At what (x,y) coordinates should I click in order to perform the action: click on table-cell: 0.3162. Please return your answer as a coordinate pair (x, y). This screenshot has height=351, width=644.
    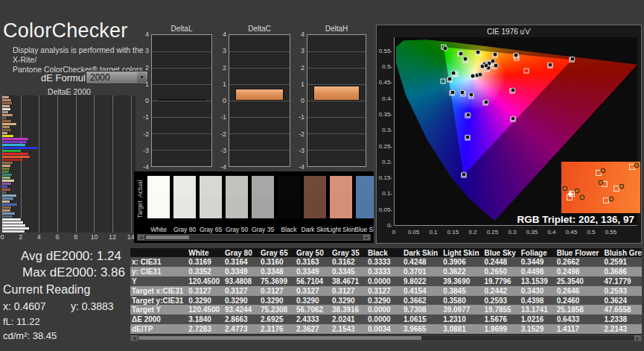
    Looking at the image, I should click on (348, 262).